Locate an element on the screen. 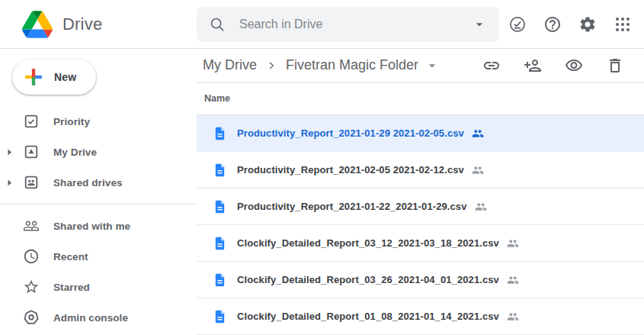 This screenshot has width=644, height=335. drive-logo-area: Drive is located at coordinates (98, 24).